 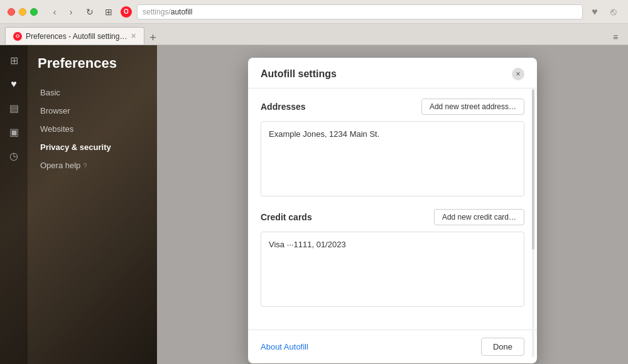 What do you see at coordinates (284, 346) in the screenshot?
I see `about-autofill-link: About Autofill` at bounding box center [284, 346].